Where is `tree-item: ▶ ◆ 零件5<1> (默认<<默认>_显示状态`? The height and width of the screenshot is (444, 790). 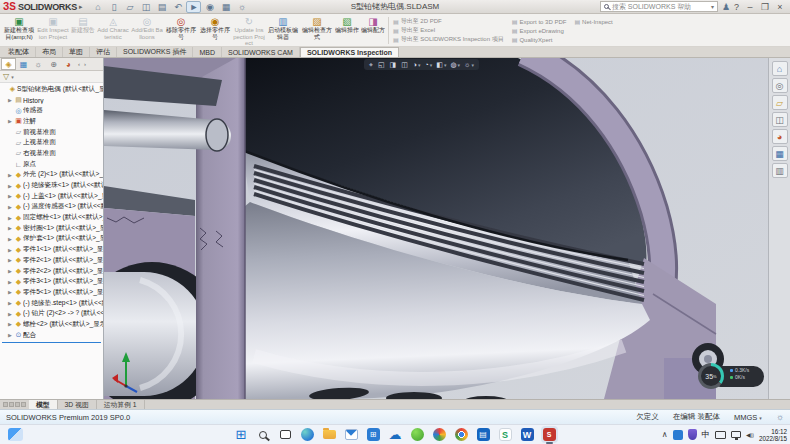 tree-item: ▶ ◆ 零件5<1> (默认<<默认>_显示状态 is located at coordinates (52, 292).